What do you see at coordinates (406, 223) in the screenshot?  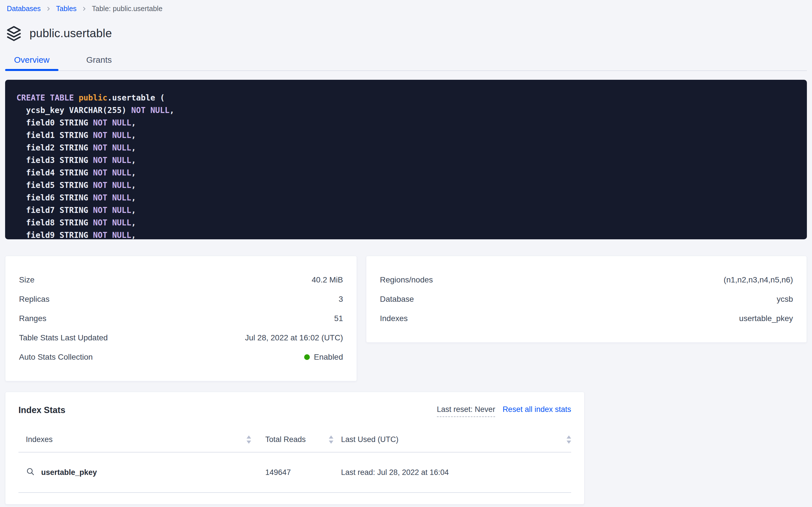 I see `sql-line: field8 STRING NOT NULL,` at bounding box center [406, 223].